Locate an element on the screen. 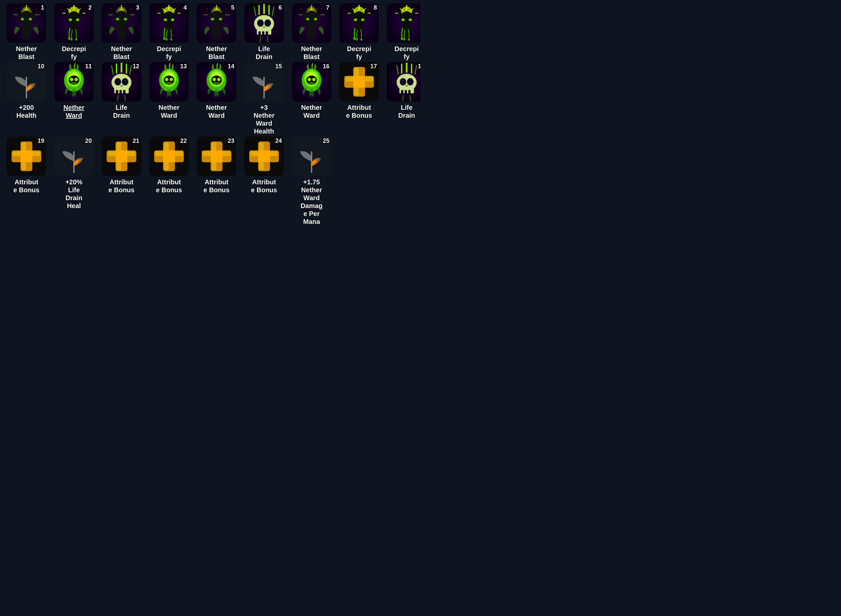 The image size is (841, 616). skill-number-24: 24 is located at coordinates (278, 141).